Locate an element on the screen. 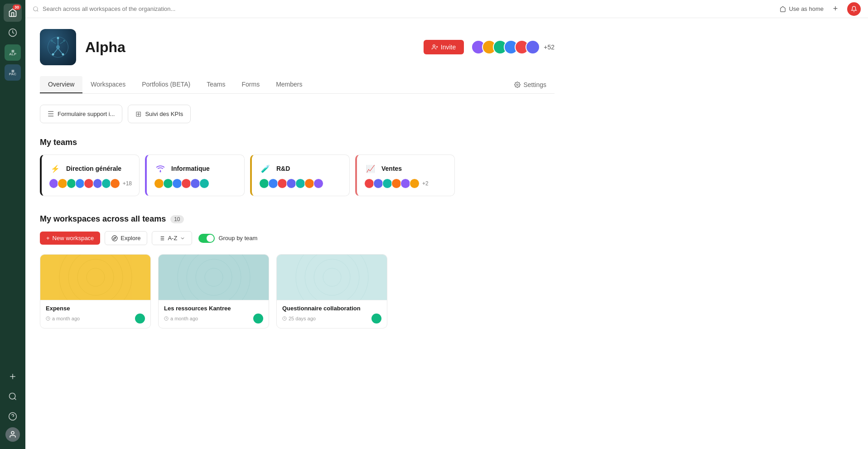 Image resolution: width=868 pixels, height=449 pixels. tab-overview: Overview is located at coordinates (61, 85).